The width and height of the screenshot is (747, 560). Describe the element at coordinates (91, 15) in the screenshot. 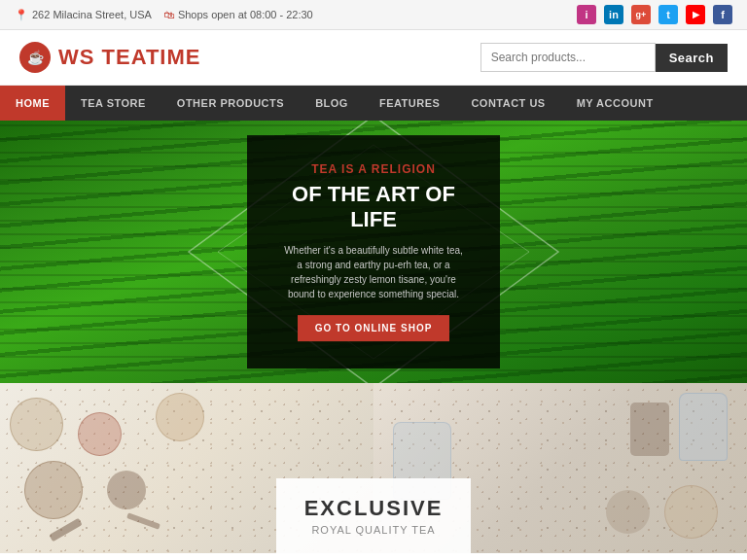

I see `address-text: 262 Milacina Street, USA` at that location.